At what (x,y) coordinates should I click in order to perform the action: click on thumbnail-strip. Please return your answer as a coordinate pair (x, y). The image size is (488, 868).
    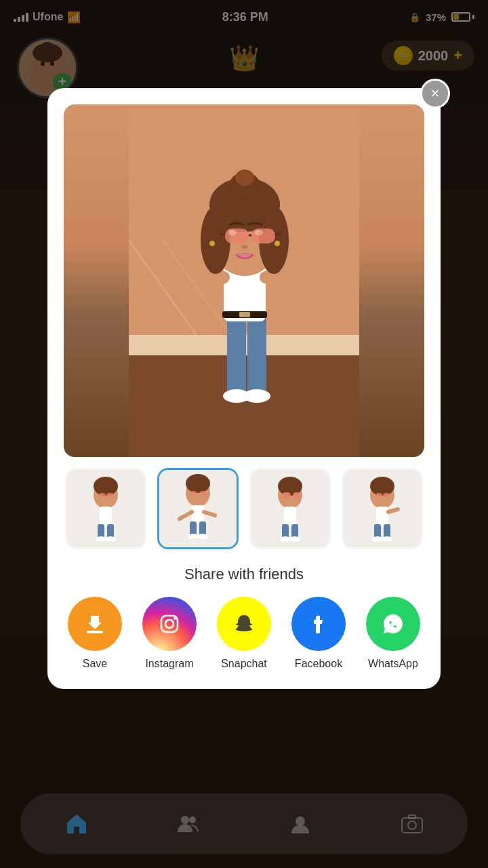
    Looking at the image, I should click on (244, 514).